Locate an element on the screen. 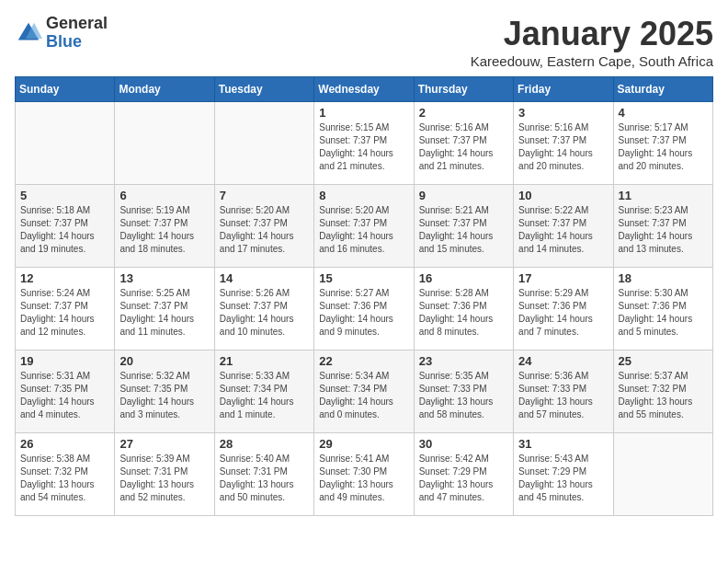  weekday-header: Tuesday is located at coordinates (264, 90).